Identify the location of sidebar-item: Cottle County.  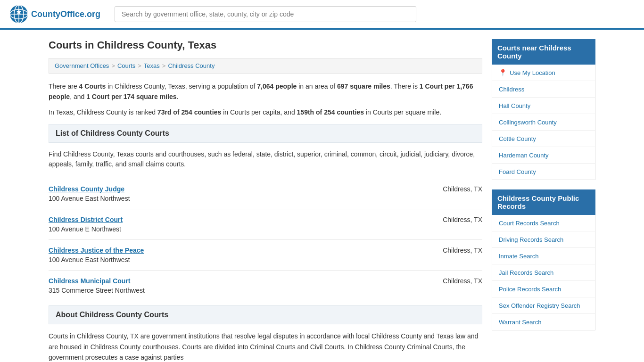
(544, 139).